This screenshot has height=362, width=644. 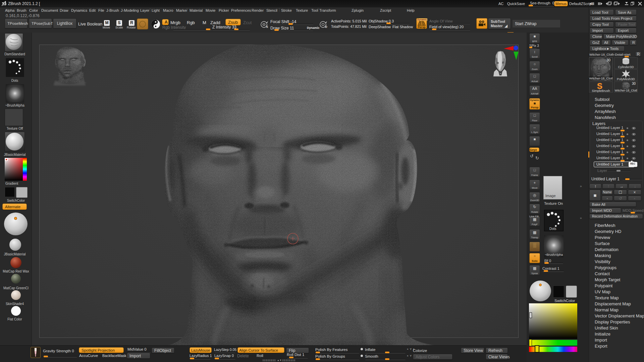 I want to click on svg-text: D, so click(x=326, y=27).